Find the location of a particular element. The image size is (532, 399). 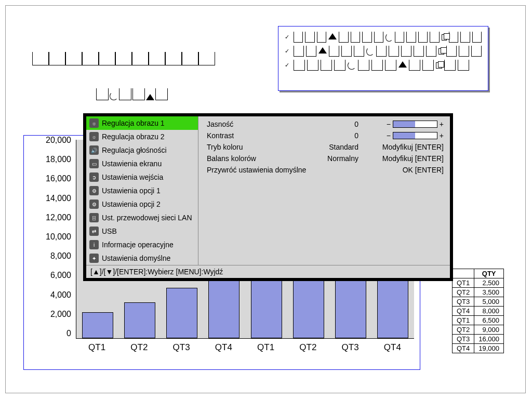

table-row: QT419,000 is located at coordinates (478, 349).